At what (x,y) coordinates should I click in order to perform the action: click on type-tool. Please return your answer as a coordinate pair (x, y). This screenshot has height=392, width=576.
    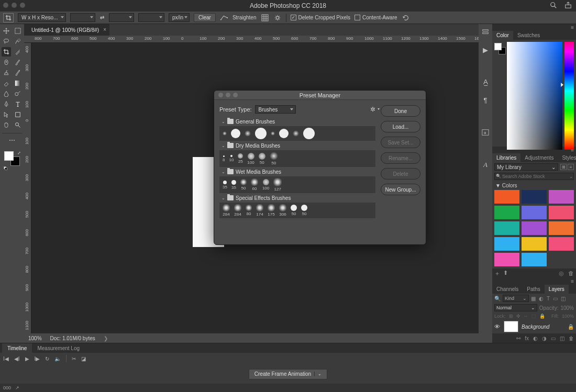
    Looking at the image, I should click on (18, 104).